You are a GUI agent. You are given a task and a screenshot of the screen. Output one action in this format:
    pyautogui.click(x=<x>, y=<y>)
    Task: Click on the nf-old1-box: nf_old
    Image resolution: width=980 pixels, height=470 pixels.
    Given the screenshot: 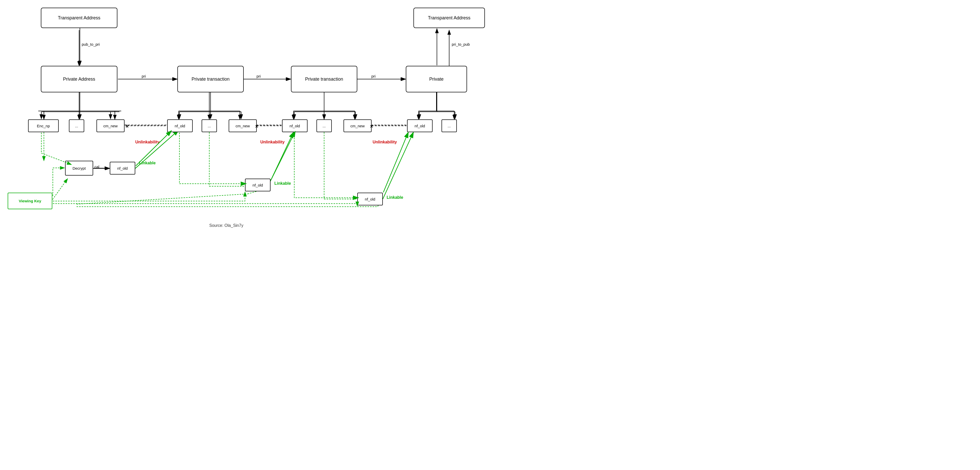 What is the action you would take?
    pyautogui.click(x=180, y=126)
    